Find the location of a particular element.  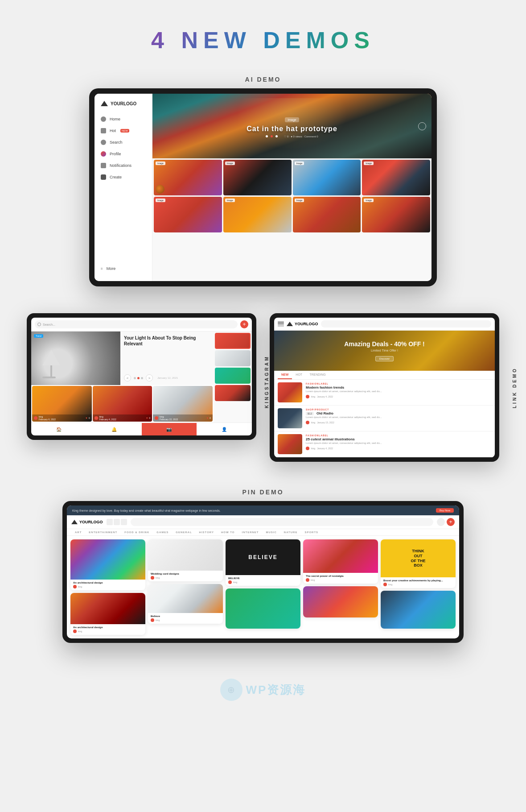

ai-nav-create: Create is located at coordinates (123, 177).